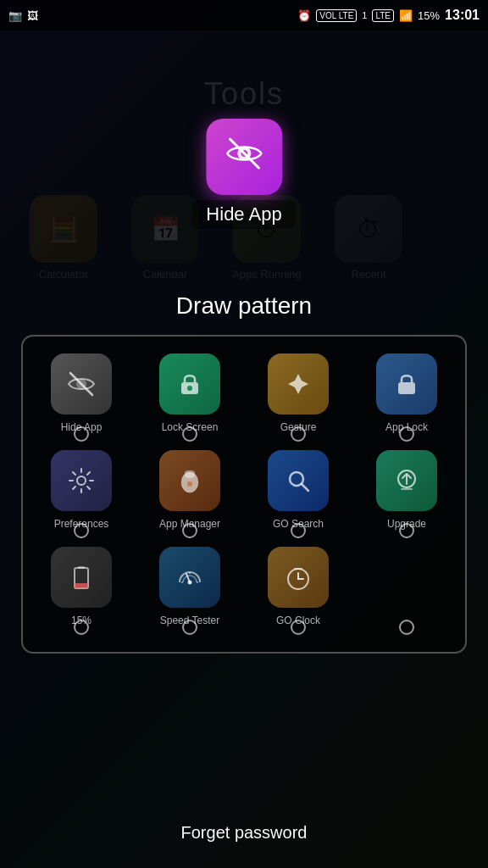 Image resolution: width=488 pixels, height=868 pixels. What do you see at coordinates (244, 157) in the screenshot?
I see `hide-app-icon-container` at bounding box center [244, 157].